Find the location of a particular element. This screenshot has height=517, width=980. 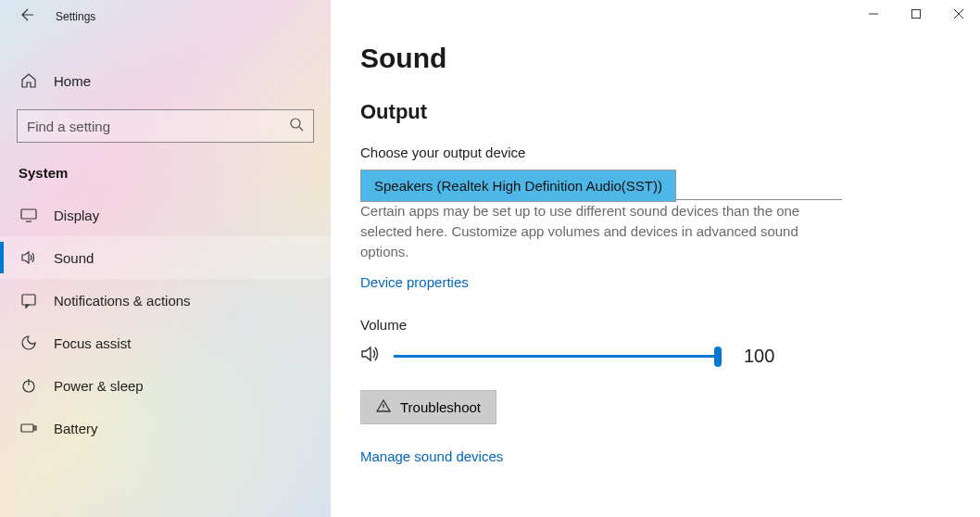

battery-icon is located at coordinates (29, 428).